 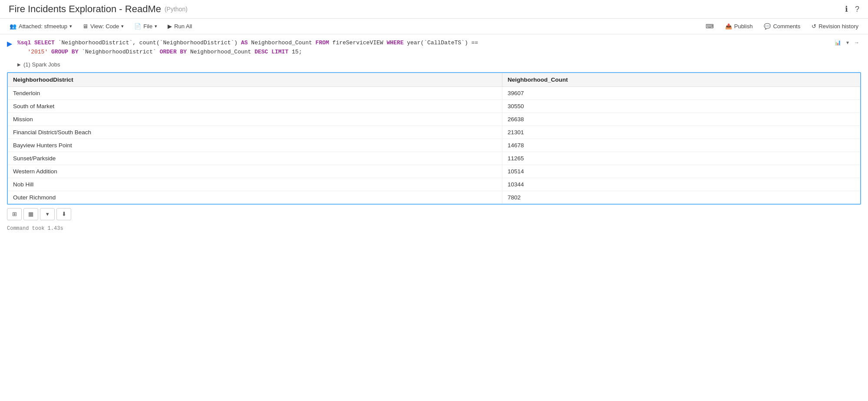 I want to click on revision-label: Revision history, so click(x=838, y=26).